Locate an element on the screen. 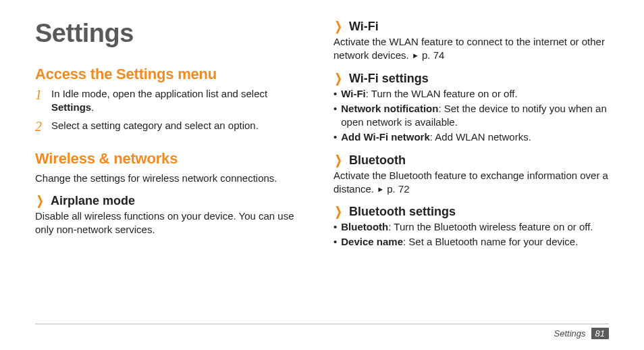  footer-section-label: Settings is located at coordinates (570, 334).